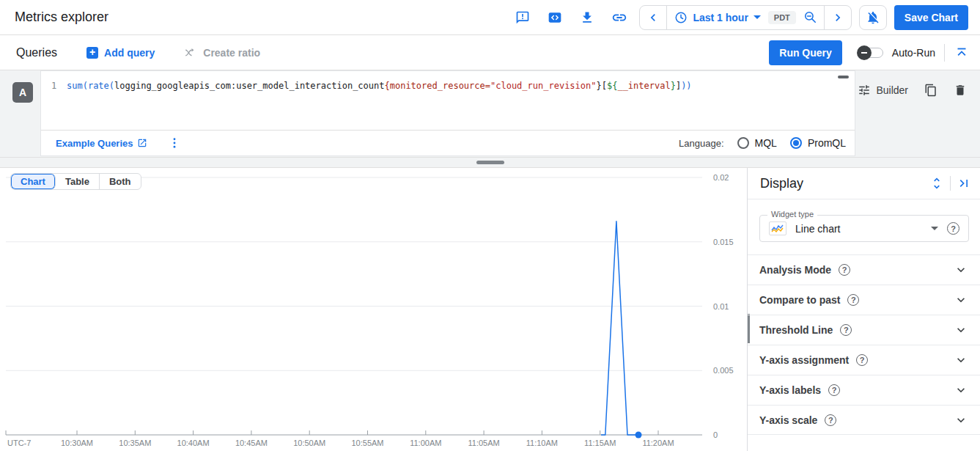 This screenshot has height=451, width=980. I want to click on resize-handle, so click(490, 163).